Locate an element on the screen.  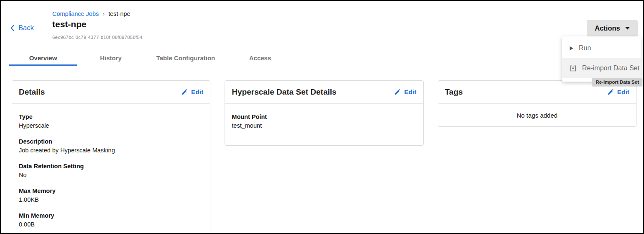
field-mount-point: Mount Point test_mount is located at coordinates (324, 121).